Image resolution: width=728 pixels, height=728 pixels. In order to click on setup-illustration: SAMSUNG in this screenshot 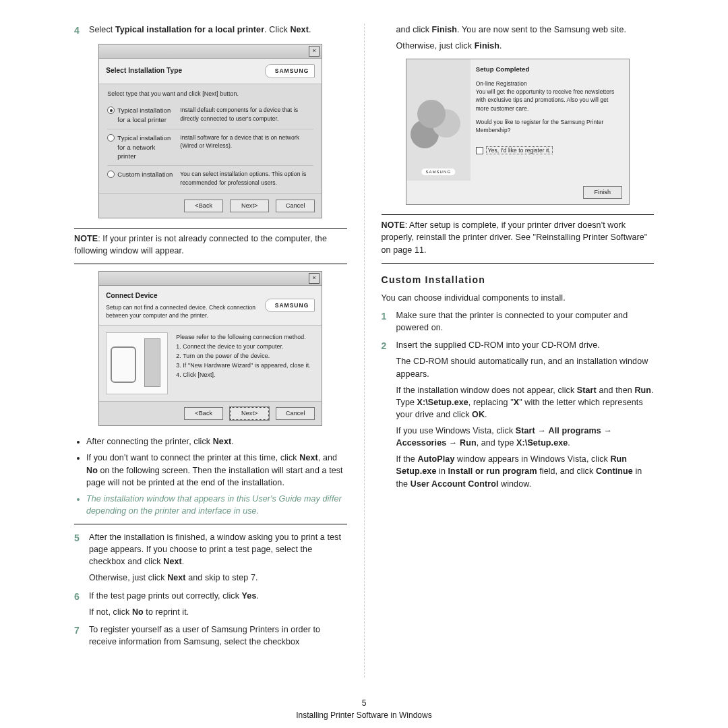, I will do `click(438, 120)`.